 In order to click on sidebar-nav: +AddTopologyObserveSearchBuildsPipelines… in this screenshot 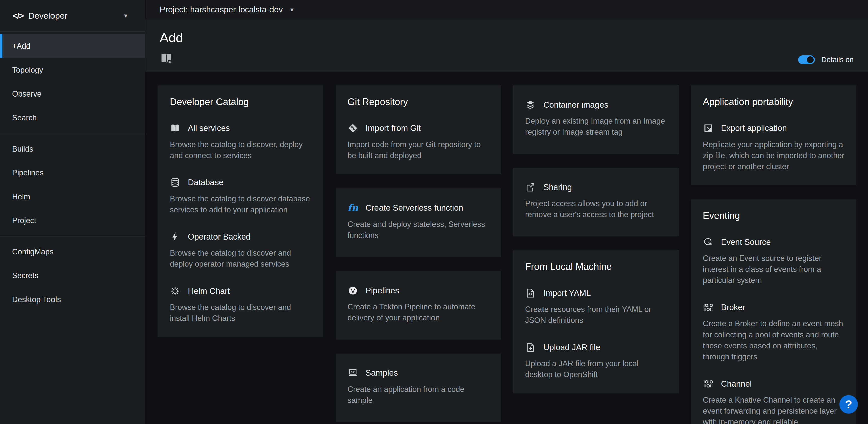, I will do `click(72, 171)`.